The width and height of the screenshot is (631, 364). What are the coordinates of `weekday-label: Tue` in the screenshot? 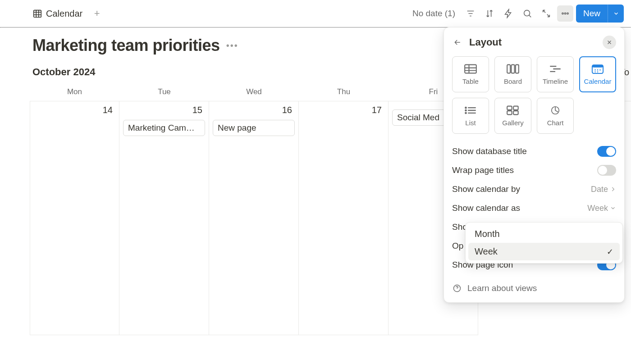 It's located at (164, 92).